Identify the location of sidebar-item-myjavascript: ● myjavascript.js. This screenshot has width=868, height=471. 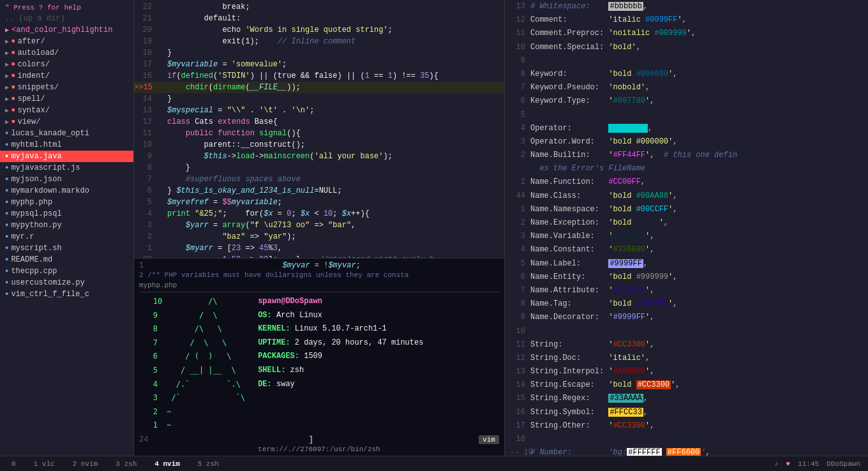
(66, 168).